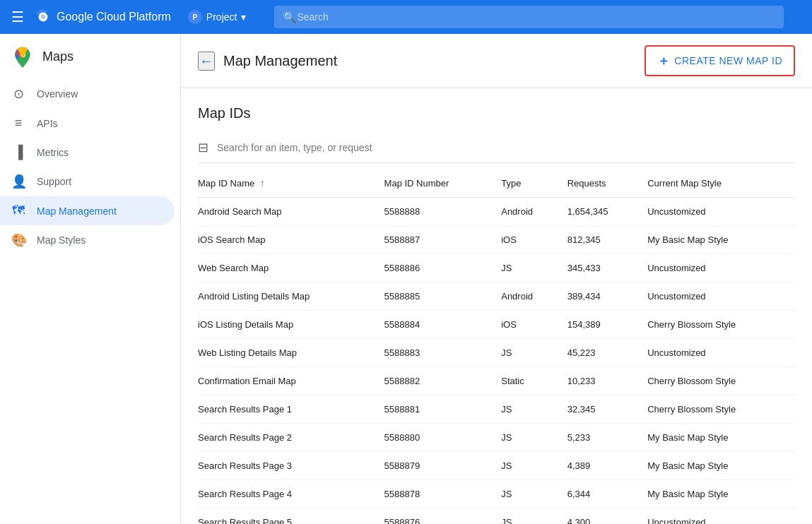  Describe the element at coordinates (718, 184) in the screenshot. I see `col-style: Current Map Style` at that location.